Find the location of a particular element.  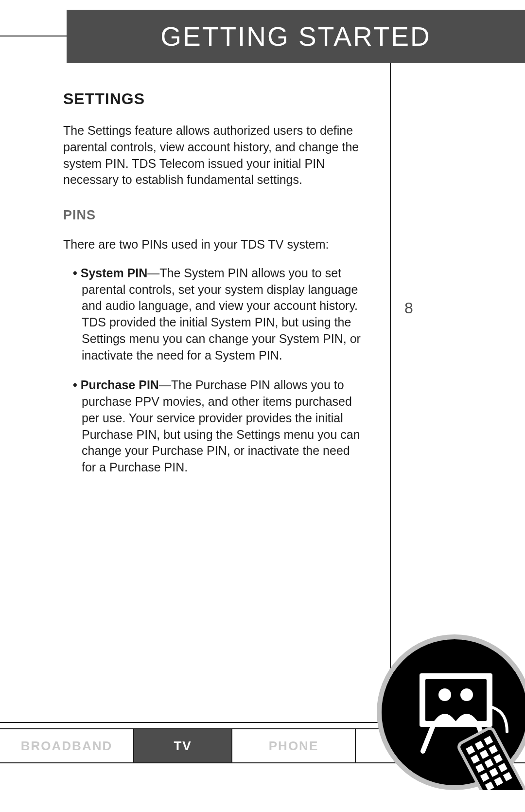

section-heading-settings: SETTINGS is located at coordinates (214, 99).